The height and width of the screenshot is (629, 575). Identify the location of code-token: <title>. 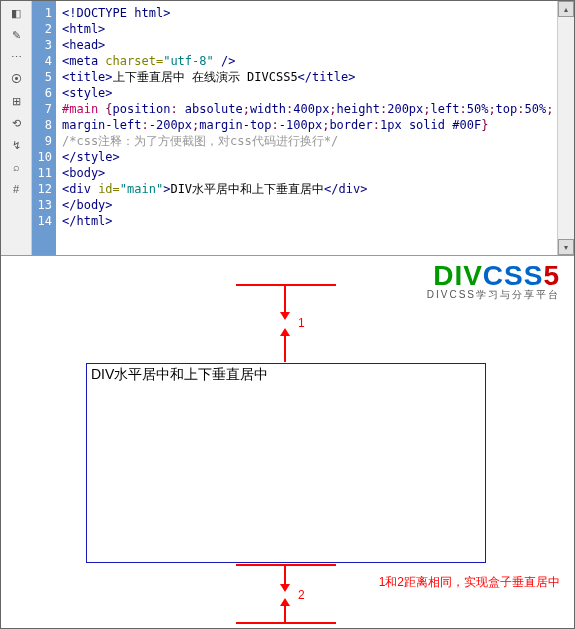
(88, 77).